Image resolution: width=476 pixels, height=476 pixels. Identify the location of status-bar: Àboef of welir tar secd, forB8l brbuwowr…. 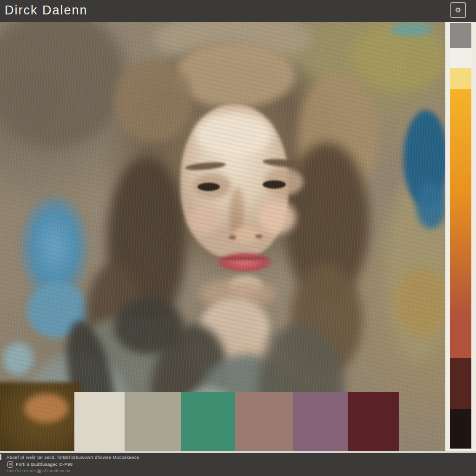
(238, 464).